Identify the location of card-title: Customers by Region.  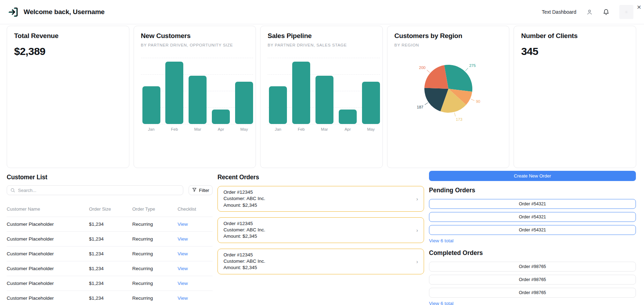
(448, 36).